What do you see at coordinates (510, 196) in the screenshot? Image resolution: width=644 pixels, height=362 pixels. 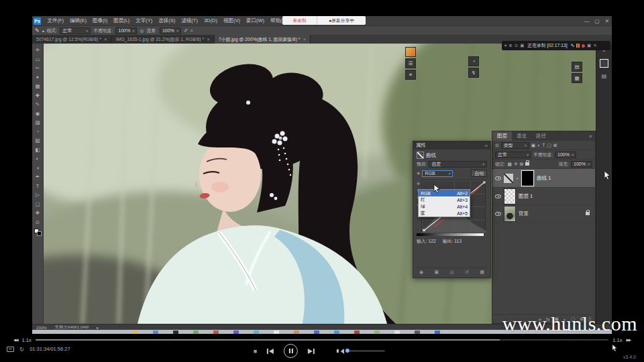 I see `empty-layer-thumbnail` at bounding box center [510, 196].